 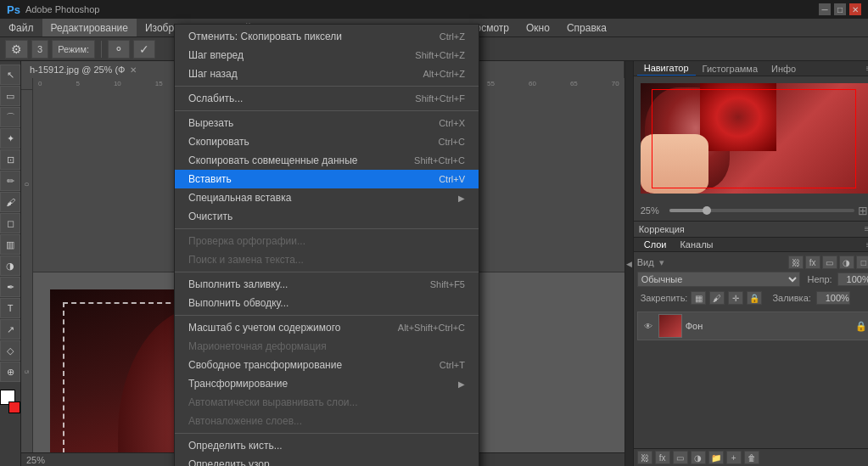 What do you see at coordinates (327, 98) in the screenshot?
I see `ctx-fade: Ослабить... Shift+Ctrl+F` at bounding box center [327, 98].